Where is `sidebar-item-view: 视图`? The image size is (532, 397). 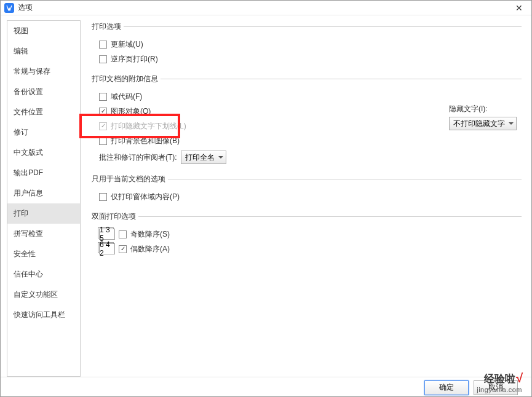
sidebar-item-view: 视图 is located at coordinates (44, 31).